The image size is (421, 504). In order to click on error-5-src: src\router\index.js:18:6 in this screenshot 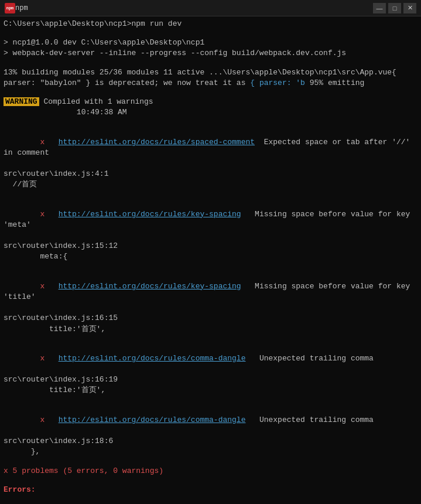, I will do `click(211, 441)`.